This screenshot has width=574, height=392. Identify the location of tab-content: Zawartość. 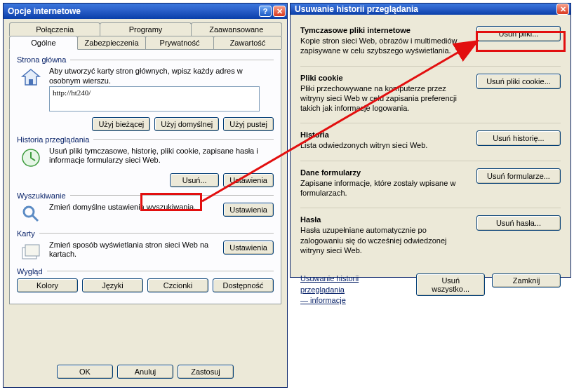
(248, 42).